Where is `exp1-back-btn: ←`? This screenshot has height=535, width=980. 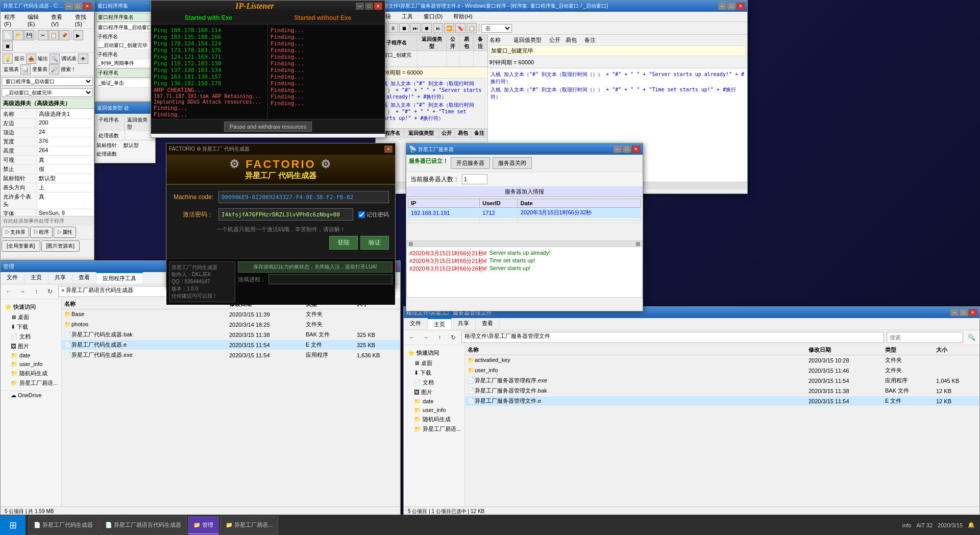
exp1-back-btn: ← is located at coordinates (9, 291).